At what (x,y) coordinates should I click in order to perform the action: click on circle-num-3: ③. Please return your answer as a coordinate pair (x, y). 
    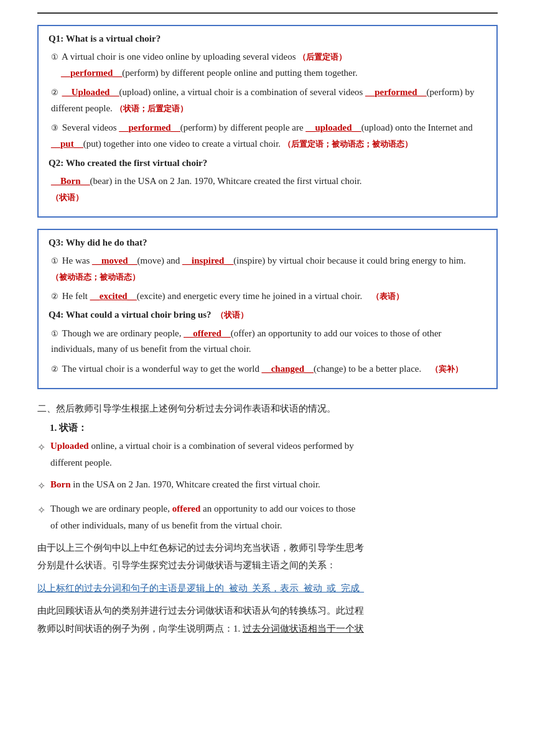
    Looking at the image, I should click on (55, 128).